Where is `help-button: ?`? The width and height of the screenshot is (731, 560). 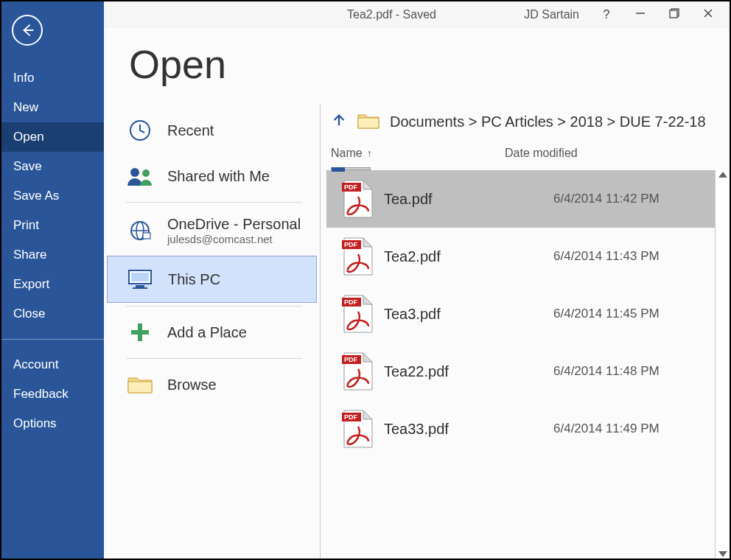 help-button: ? is located at coordinates (606, 15).